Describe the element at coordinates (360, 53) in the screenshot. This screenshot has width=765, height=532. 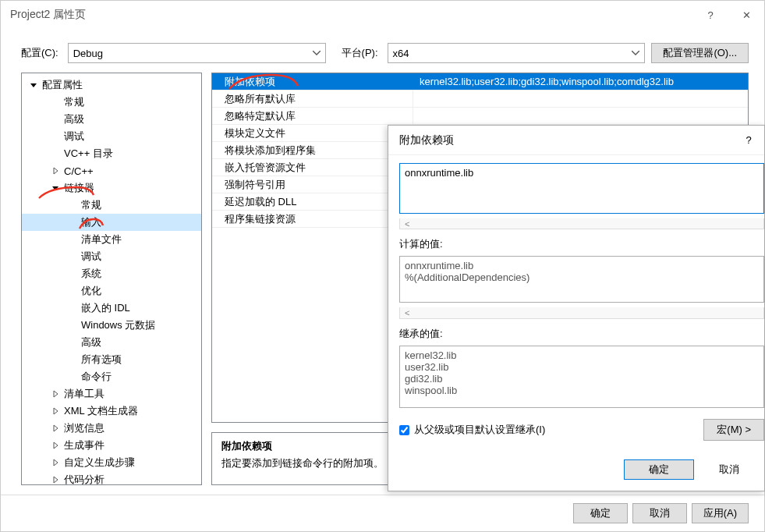
I see `platform-label: 平台(P):` at that location.